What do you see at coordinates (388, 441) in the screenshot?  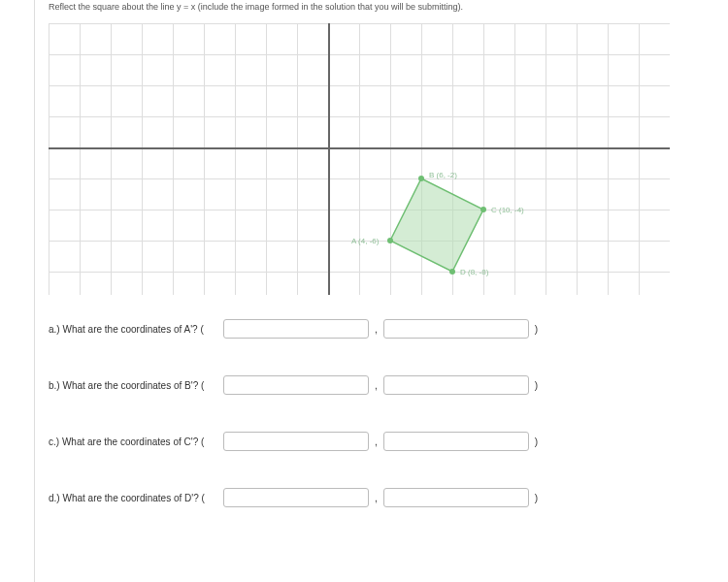 I see `question-c-row: c.) What are the coordinates of C'? ( , …` at bounding box center [388, 441].